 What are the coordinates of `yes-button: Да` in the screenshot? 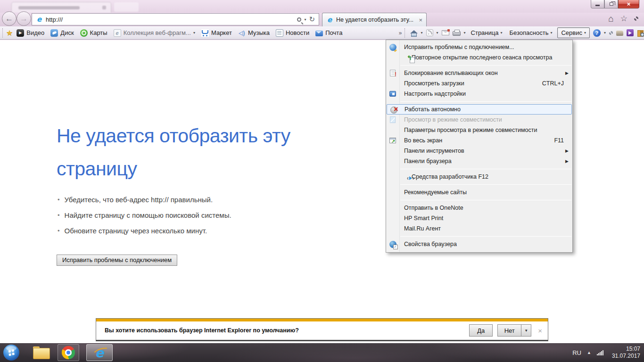 It's located at (481, 330).